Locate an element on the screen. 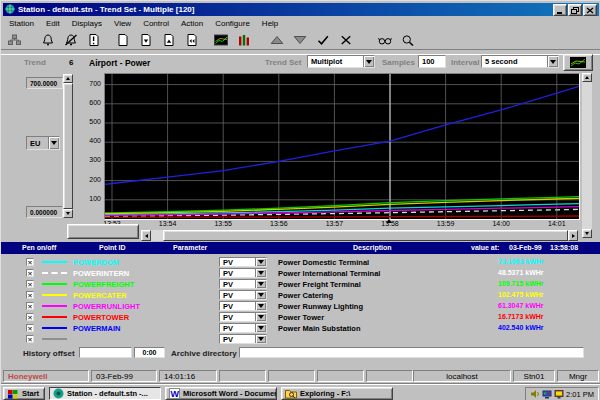 This screenshot has width=600, height=400. minimize-button is located at coordinates (560, 10).